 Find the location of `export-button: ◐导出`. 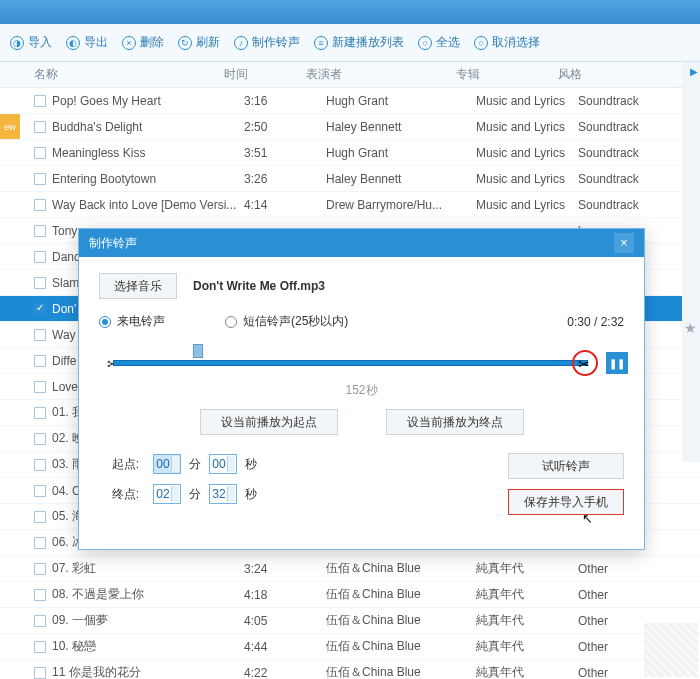

export-button: ◐导出 is located at coordinates (87, 42).